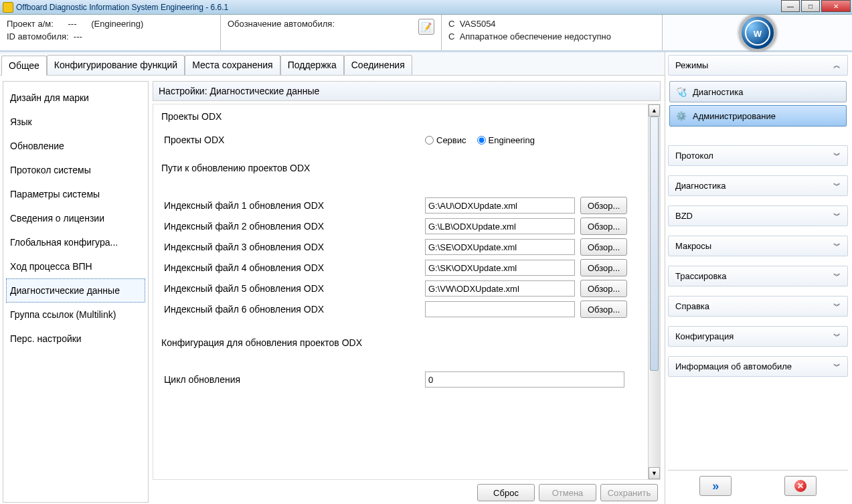  I want to click on sidebar-item-9: Группа ссылок (Multilink), so click(76, 315).